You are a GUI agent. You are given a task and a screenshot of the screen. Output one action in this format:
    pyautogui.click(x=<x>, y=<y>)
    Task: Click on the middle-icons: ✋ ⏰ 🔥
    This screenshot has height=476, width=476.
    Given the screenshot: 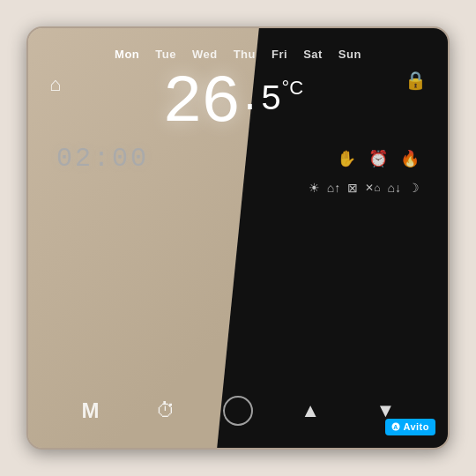 What is the action you would take?
    pyautogui.click(x=378, y=159)
    